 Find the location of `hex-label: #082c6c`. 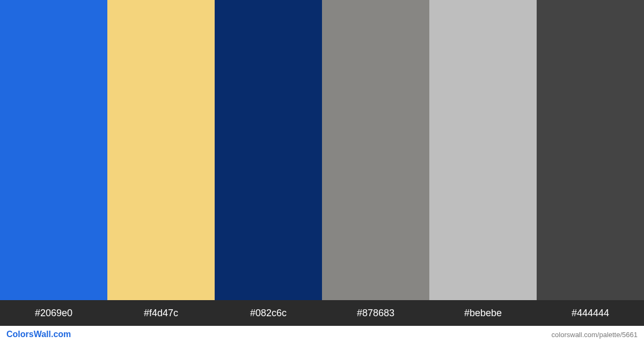

hex-label: #082c6c is located at coordinates (268, 313).